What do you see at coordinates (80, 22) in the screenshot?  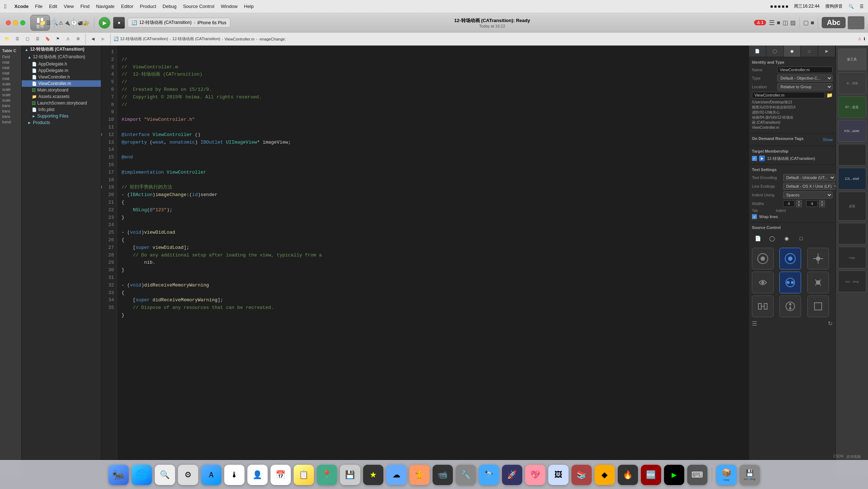 I see `back-icon: ◀` at bounding box center [80, 22].